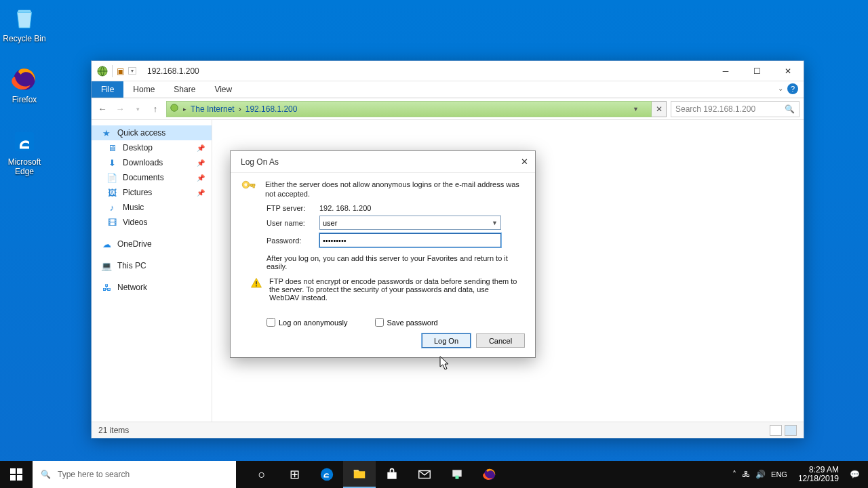 The height and width of the screenshot is (488, 868). Describe the element at coordinates (210, 109) in the screenshot. I see `breadcrumb-root: The Internet` at that location.